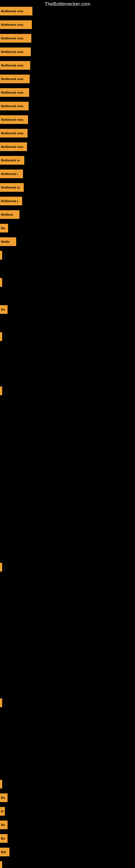 The width and height of the screenshot is (135, 868). Describe the element at coordinates (2, 811) in the screenshot. I see `bar-label: B` at that location.